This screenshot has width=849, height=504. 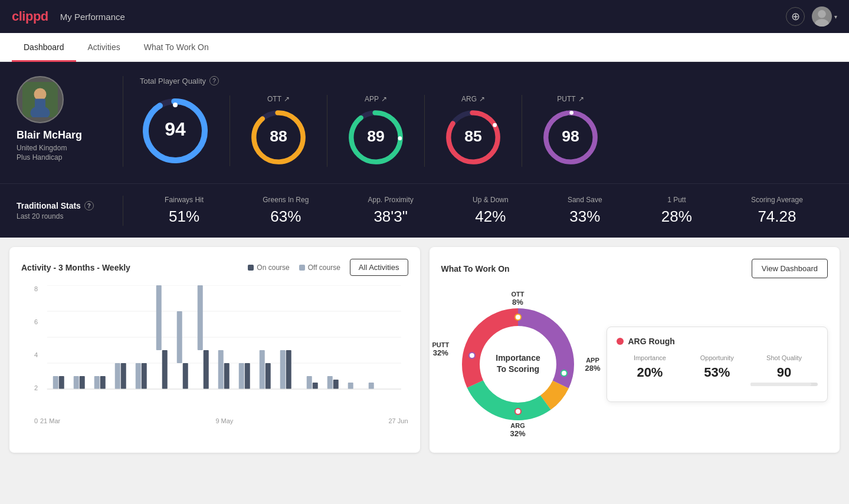 What do you see at coordinates (592, 364) in the screenshot?
I see `donut-label-app: APP 28%` at bounding box center [592, 364].